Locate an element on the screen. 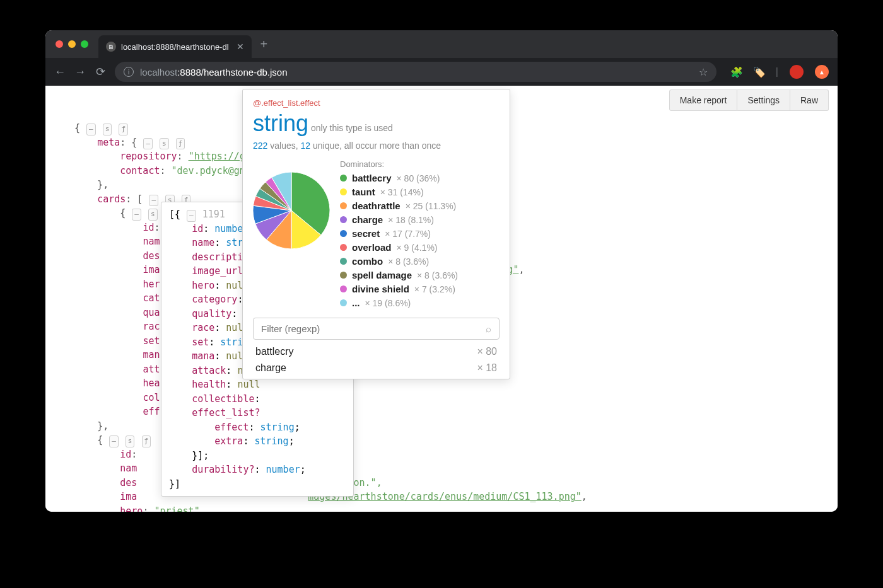  item-count: 1191 is located at coordinates (214, 214).